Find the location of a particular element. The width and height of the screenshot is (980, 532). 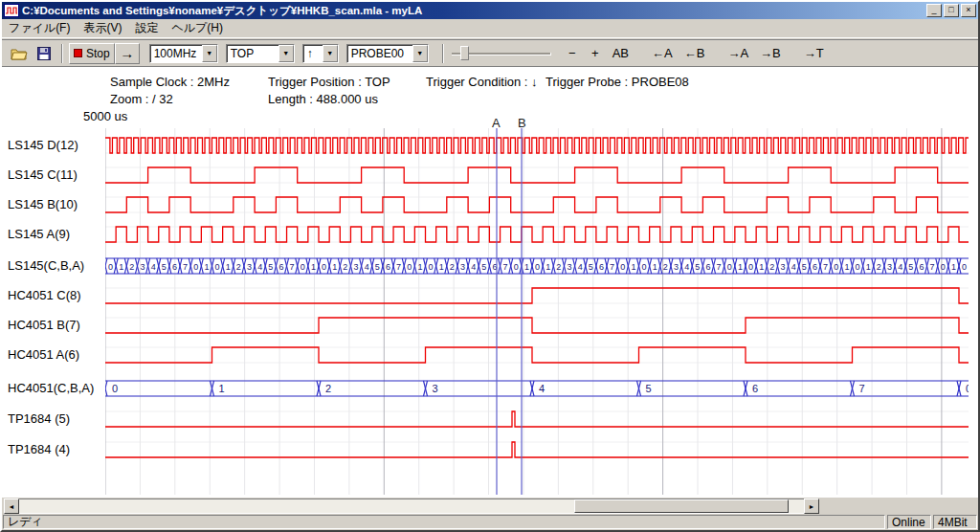

zoom-in-button: + is located at coordinates (595, 54).